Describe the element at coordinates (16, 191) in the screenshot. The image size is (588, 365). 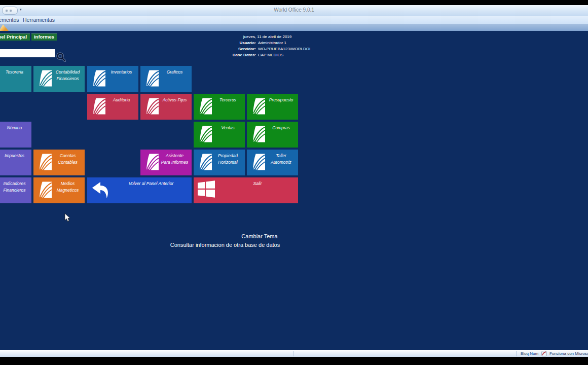
I see `tile-label: Indicadores Financieros` at that location.